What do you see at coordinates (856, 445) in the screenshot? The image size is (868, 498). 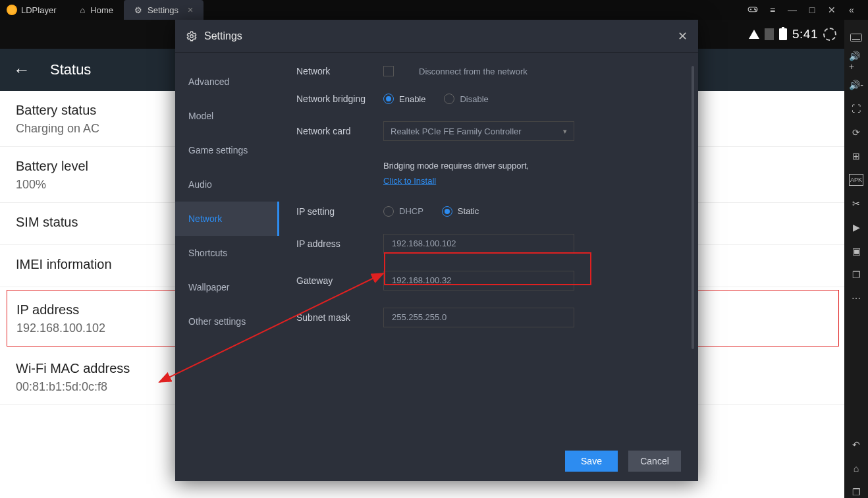 I see `nav-back-icon: ↶` at bounding box center [856, 445].